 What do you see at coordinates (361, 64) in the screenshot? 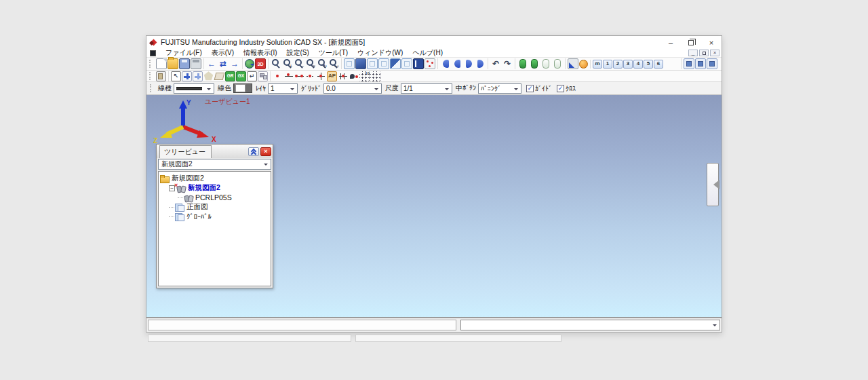
I see `view-shaded-icon` at bounding box center [361, 64].